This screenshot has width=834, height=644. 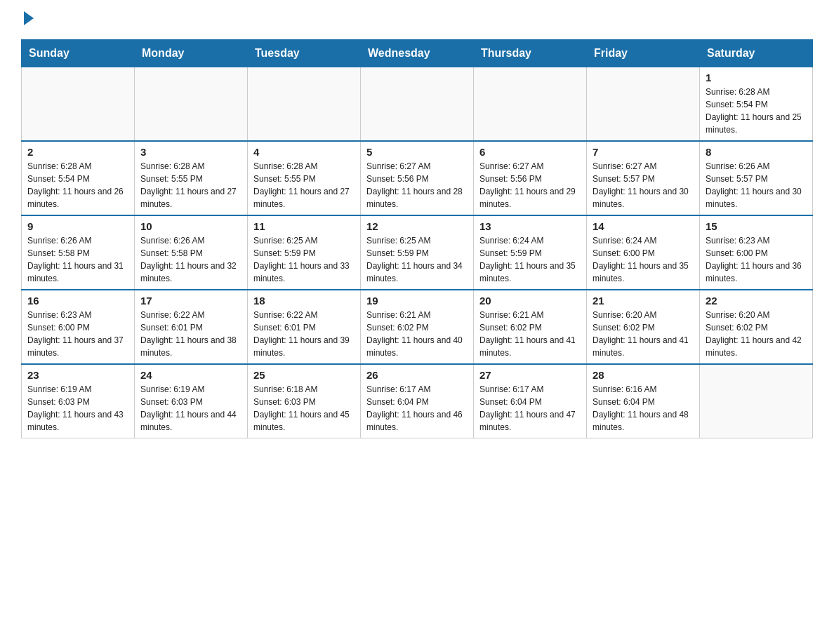 What do you see at coordinates (191, 401) in the screenshot?
I see `calendar-day-cell: 24Sunrise: 6:19 AMSunset: 6:03 PMDayligh…` at bounding box center [191, 401].